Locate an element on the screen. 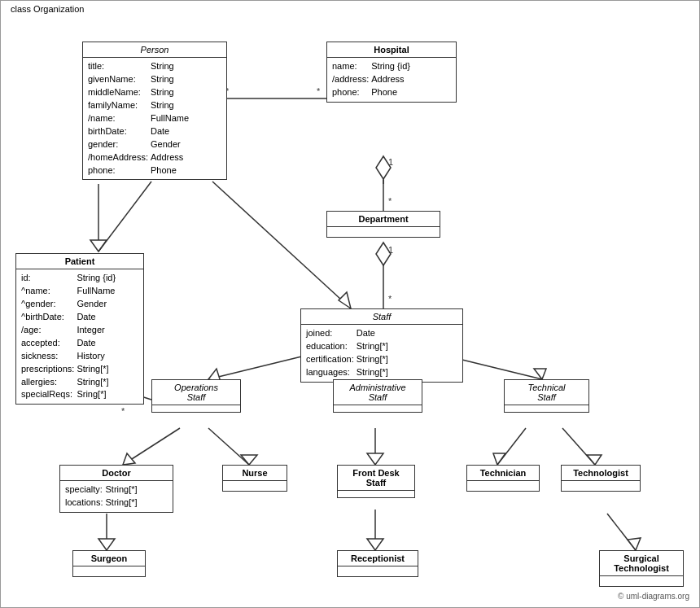  technician-class: Technician is located at coordinates (503, 479).